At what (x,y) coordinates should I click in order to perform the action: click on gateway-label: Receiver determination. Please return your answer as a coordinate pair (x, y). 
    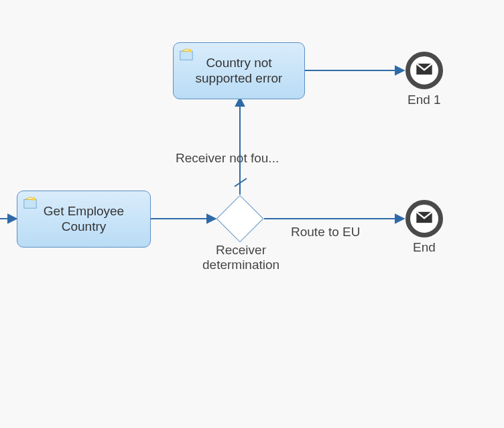
    Looking at the image, I should click on (241, 258).